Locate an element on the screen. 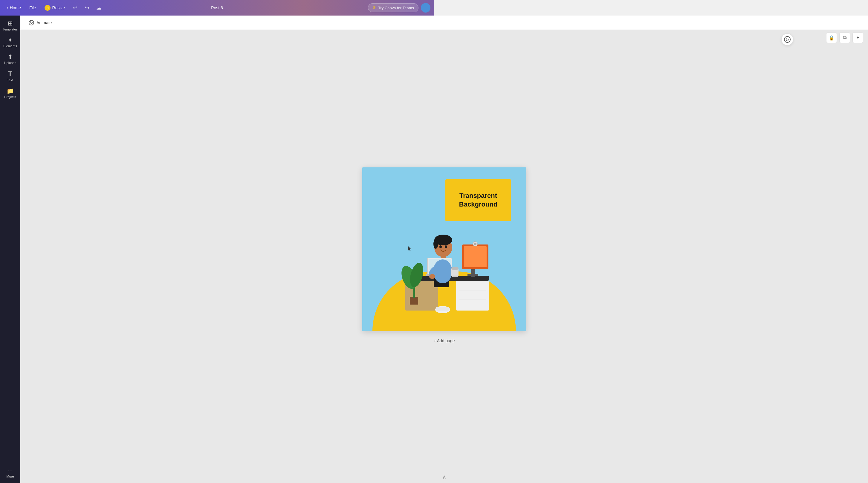 The height and width of the screenshot is (483, 868). chevron-left-icon: ‹ is located at coordinates (7, 8).